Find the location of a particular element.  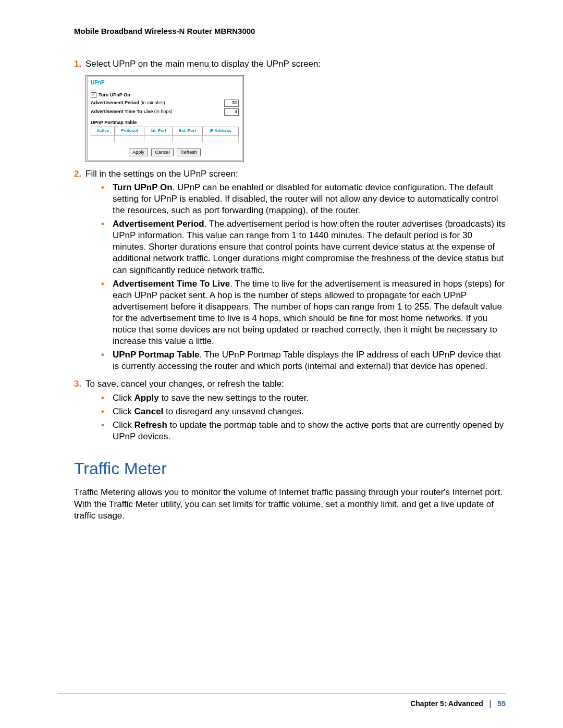

step-number: 3. is located at coordinates (80, 411).